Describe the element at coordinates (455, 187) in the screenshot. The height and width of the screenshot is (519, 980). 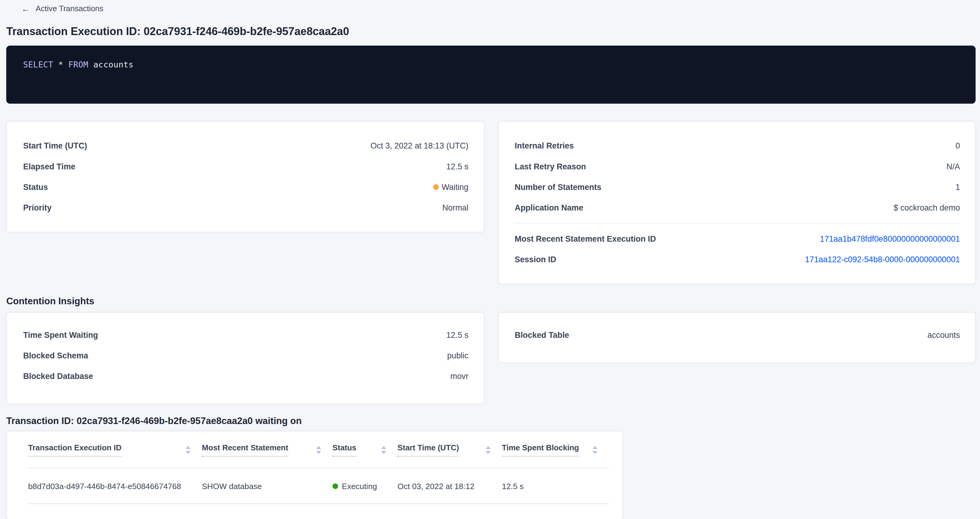
I see `status-text: Waiting` at that location.